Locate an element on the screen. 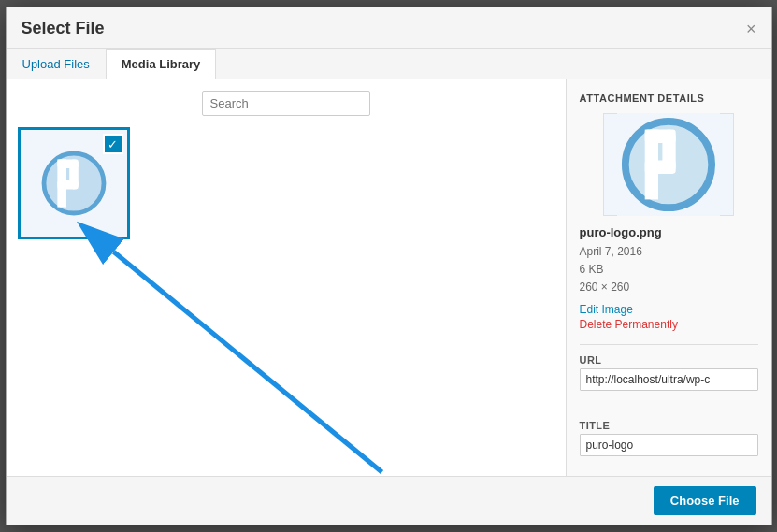  title-field-label: Title is located at coordinates (669, 425).